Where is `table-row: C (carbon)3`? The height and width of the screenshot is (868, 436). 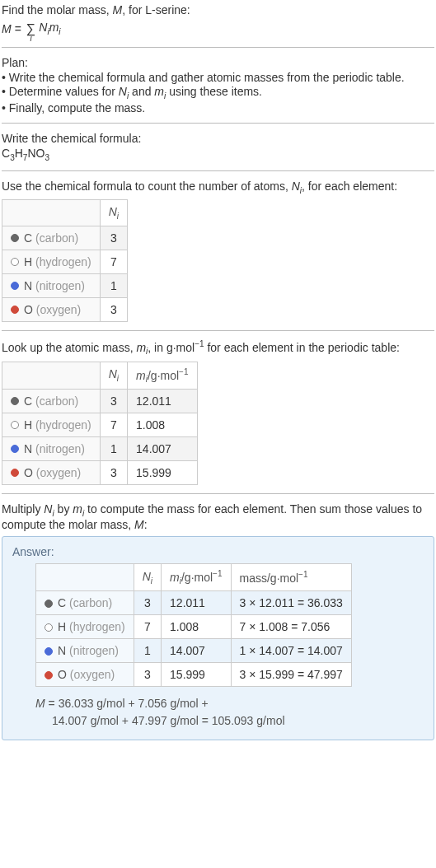 table-row: C (carbon)3 is located at coordinates (65, 239).